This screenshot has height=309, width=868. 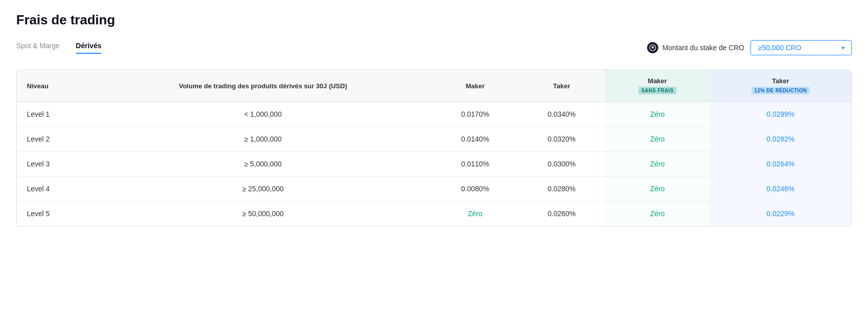 I want to click on cell-taker-cro-0: 0.0299%, so click(x=780, y=115).